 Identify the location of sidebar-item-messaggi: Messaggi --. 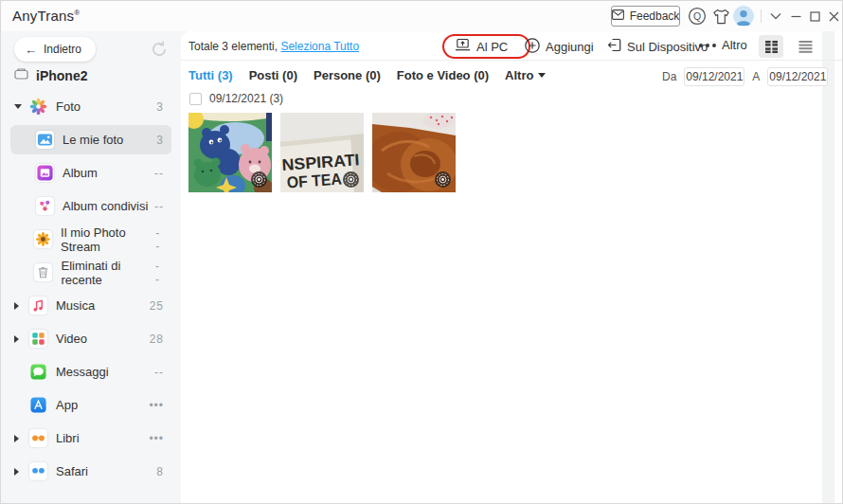
(91, 371).